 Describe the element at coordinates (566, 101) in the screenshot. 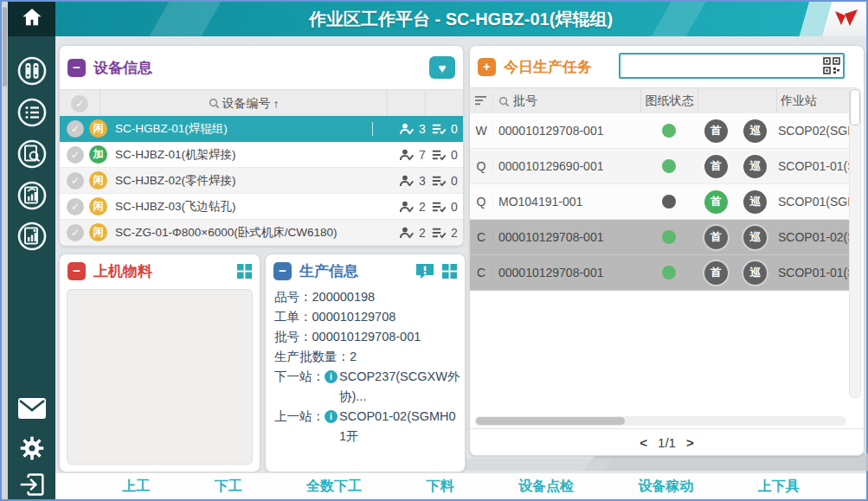

I see `batch-column-header: 批号` at that location.